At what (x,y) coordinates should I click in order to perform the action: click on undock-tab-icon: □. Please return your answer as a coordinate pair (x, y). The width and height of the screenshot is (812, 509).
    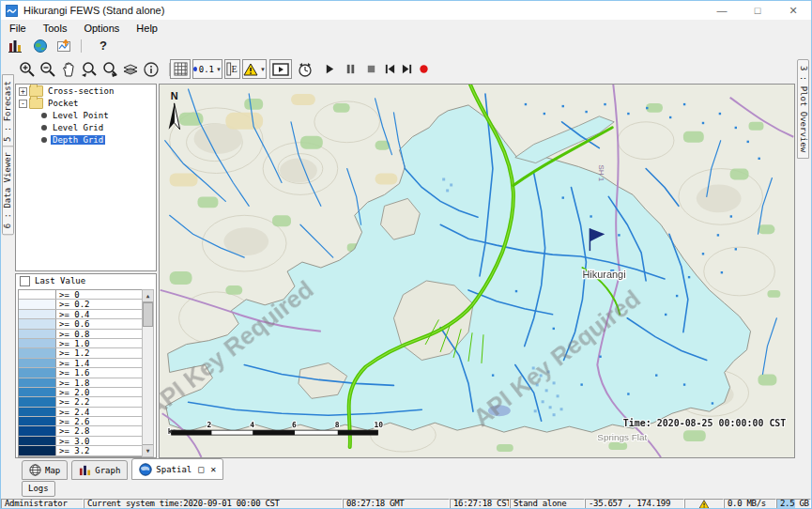
    Looking at the image, I should click on (201, 470).